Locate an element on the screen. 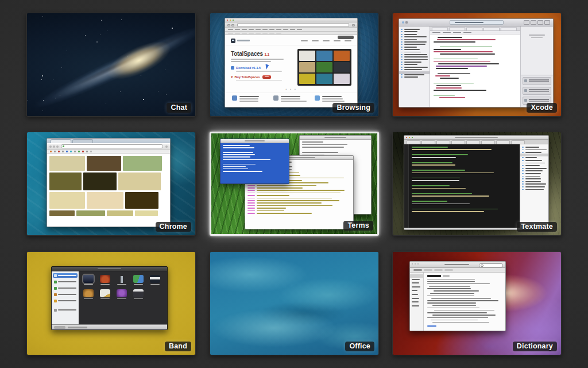 The image size is (588, 368). space-label-xcode: Xcode is located at coordinates (542, 108).